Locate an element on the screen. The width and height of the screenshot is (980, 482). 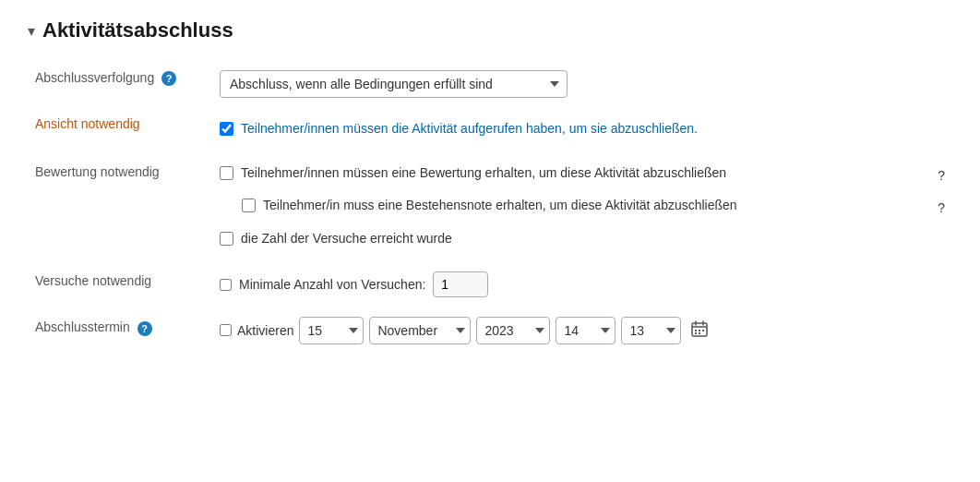
bewertung-checkbox2-text: Teilnehmer/in muss eine Bestehensnote er… is located at coordinates (500, 206).